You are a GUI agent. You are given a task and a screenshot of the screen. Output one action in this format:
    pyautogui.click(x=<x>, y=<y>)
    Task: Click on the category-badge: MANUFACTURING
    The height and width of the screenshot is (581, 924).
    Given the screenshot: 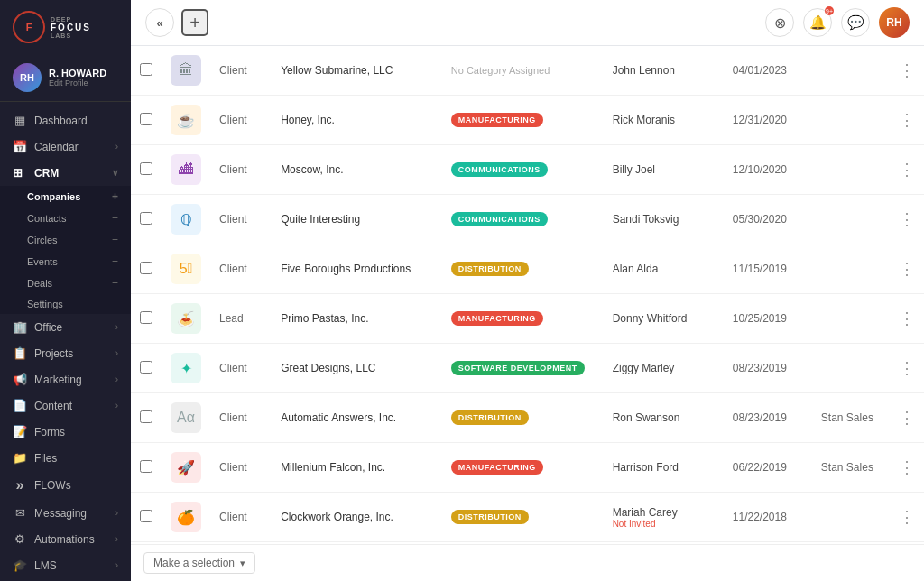 What is the action you would take?
    pyautogui.click(x=497, y=120)
    